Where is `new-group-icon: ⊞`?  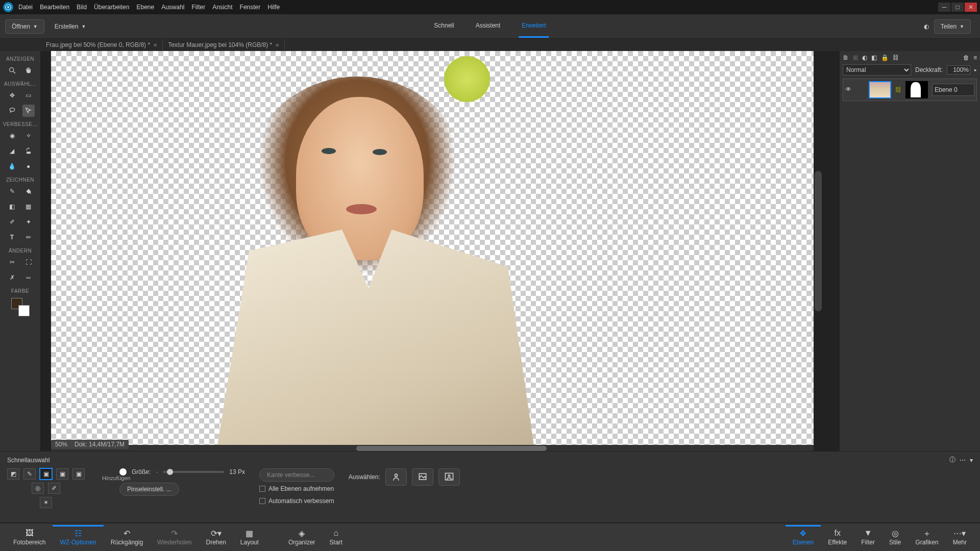 new-group-icon: ⊞ is located at coordinates (855, 58).